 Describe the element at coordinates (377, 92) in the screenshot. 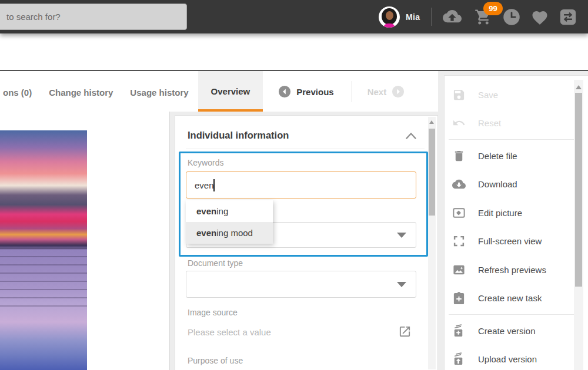

I see `next-label: Next` at that location.